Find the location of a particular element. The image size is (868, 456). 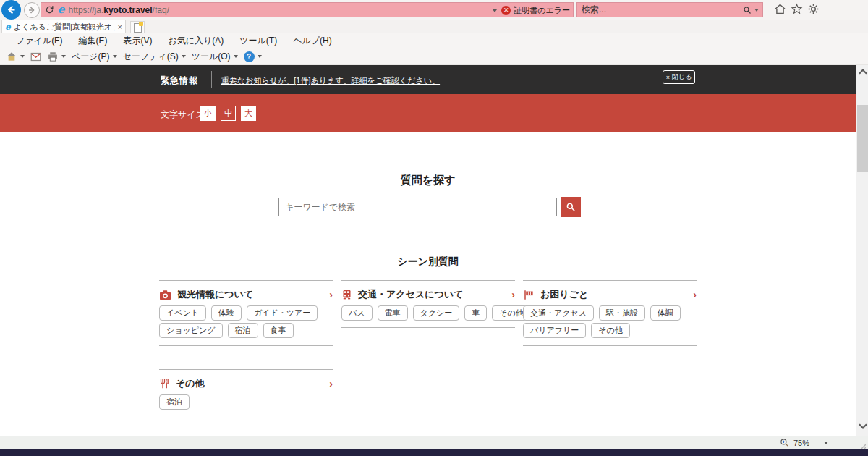

back-button is located at coordinates (12, 10).